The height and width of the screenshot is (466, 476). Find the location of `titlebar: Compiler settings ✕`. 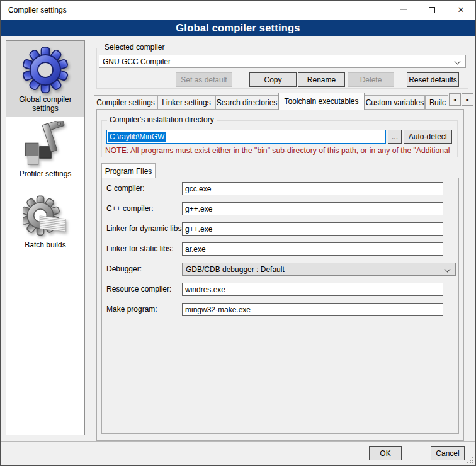

titlebar: Compiler settings ✕ is located at coordinates (238, 10).